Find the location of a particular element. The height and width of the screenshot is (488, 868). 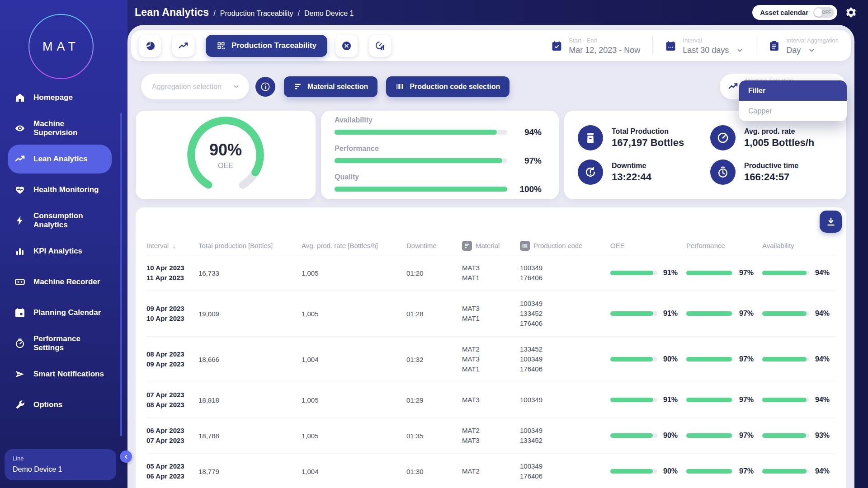

kpi-bar-value: 97% is located at coordinates (529, 161).